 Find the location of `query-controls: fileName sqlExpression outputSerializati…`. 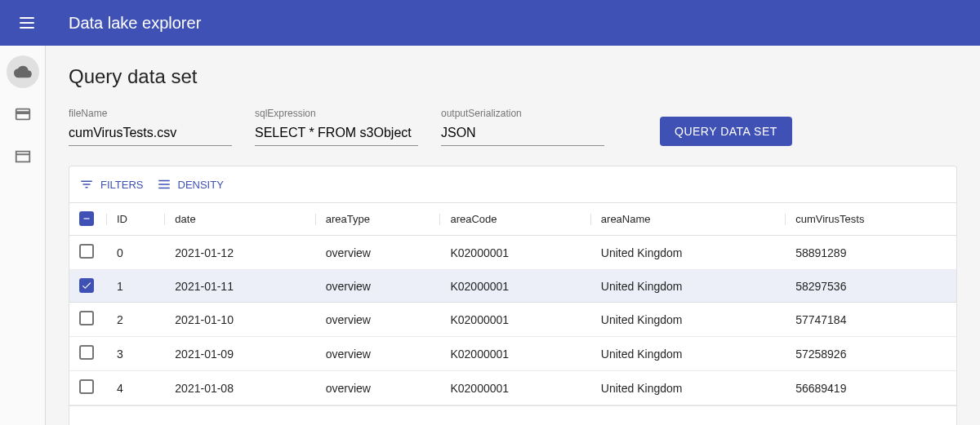

query-controls: fileName sqlExpression outputSerializati… is located at coordinates (513, 127).